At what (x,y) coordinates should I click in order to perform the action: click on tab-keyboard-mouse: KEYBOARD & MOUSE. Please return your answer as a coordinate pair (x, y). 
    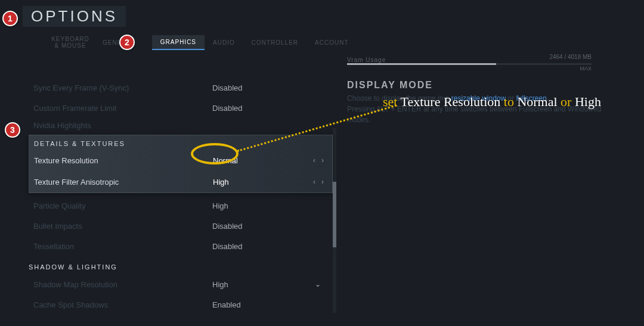
    Looking at the image, I should click on (70, 42).